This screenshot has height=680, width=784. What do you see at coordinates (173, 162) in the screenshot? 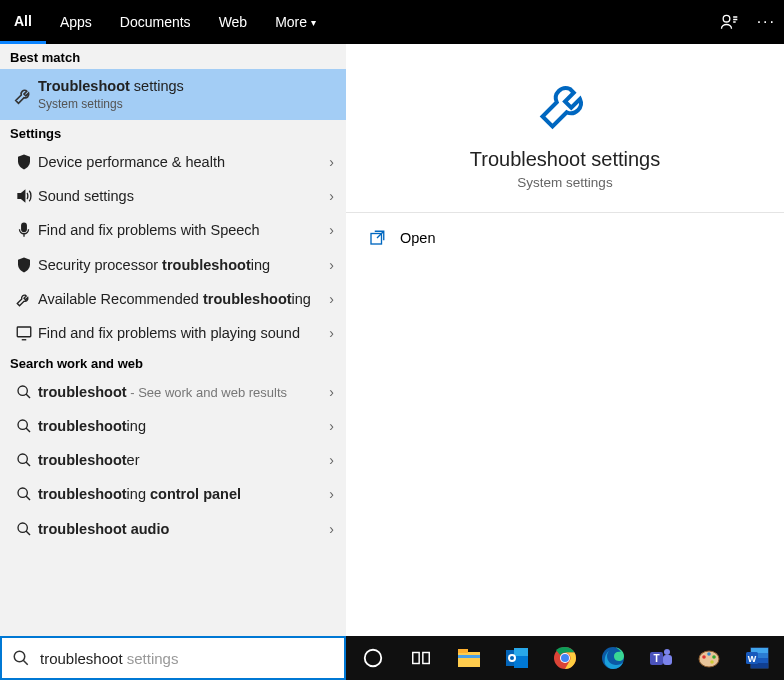
I see `settings-item-device-health: Device performance & health ›` at bounding box center [173, 162].